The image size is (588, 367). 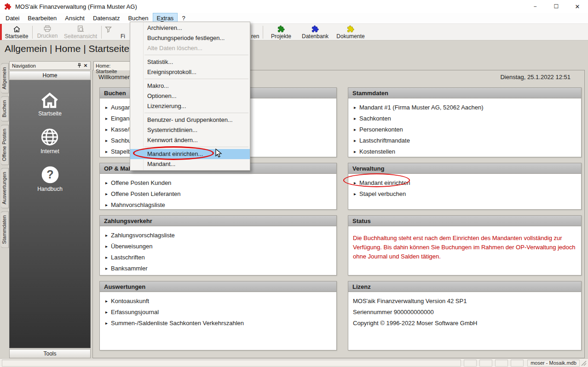 I want to click on panel-link-label: Mahnvorschlagsliste, so click(x=138, y=205).